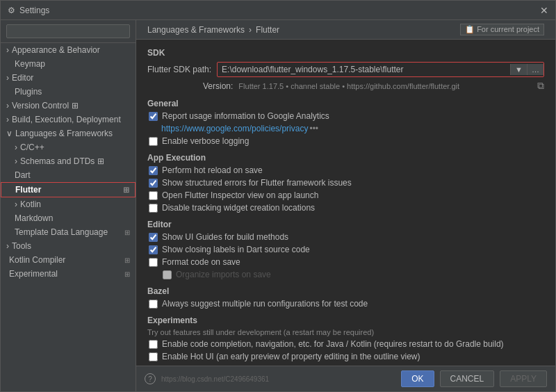  What do you see at coordinates (333, 344) in the screenshot?
I see `code-completion-label: Enable code completion, navigation, etc.…` at bounding box center [333, 344].